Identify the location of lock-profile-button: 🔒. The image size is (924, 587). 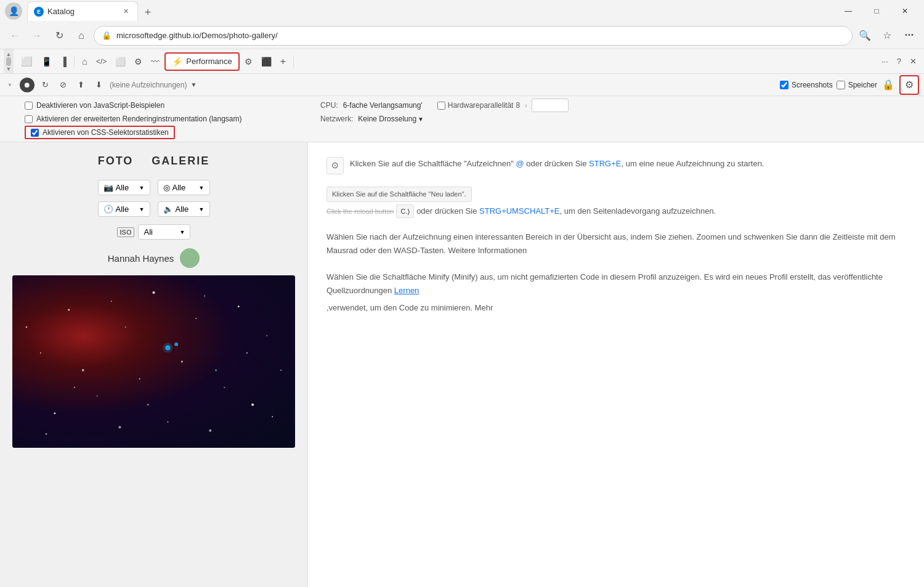
(888, 85).